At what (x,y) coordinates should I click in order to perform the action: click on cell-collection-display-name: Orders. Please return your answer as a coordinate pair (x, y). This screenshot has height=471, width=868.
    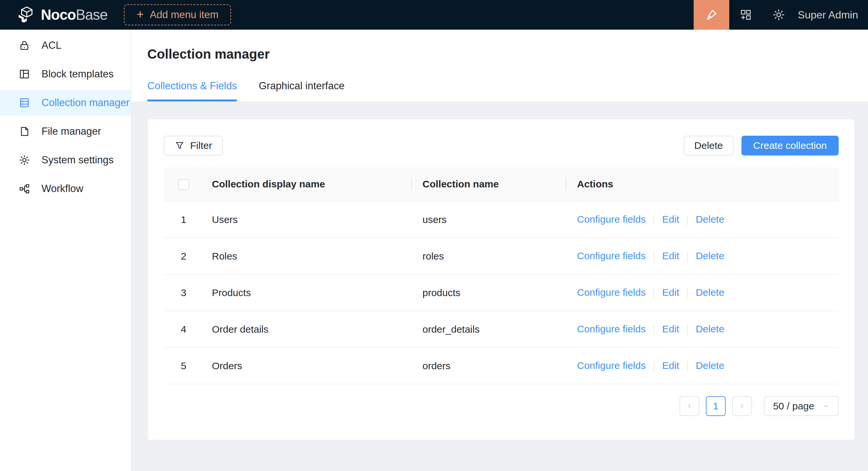
    Looking at the image, I should click on (307, 366).